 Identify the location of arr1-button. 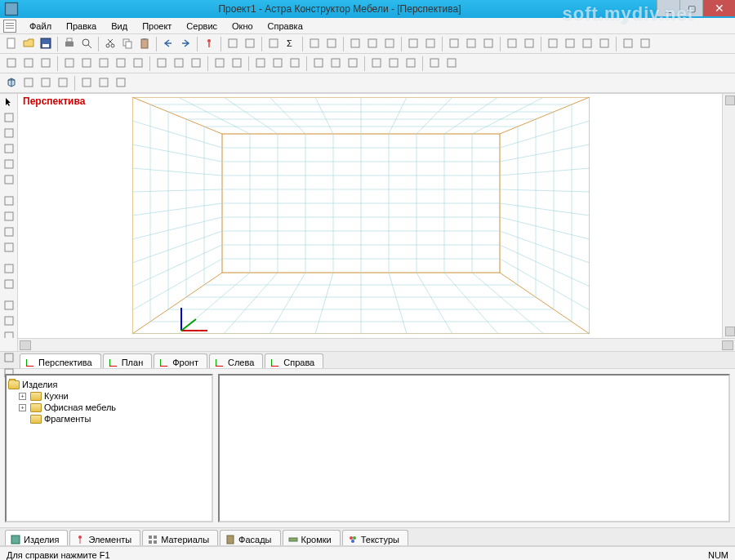
(220, 64).